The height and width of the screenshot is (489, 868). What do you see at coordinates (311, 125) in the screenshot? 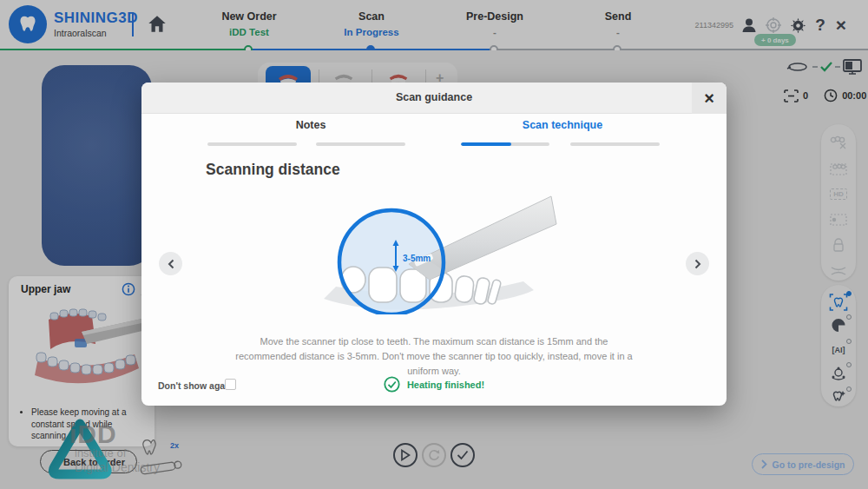
I see `tab-notes: Notes` at bounding box center [311, 125].